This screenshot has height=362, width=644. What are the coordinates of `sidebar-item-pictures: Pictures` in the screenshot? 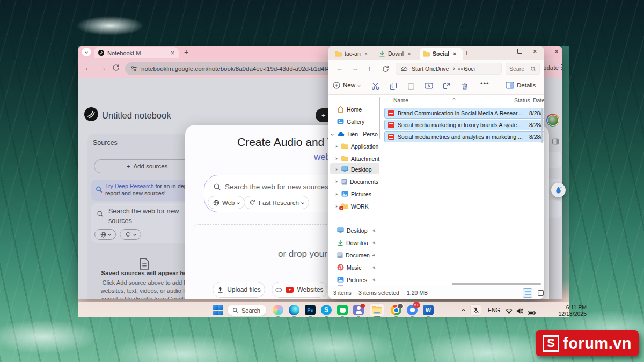 It's located at (354, 194).